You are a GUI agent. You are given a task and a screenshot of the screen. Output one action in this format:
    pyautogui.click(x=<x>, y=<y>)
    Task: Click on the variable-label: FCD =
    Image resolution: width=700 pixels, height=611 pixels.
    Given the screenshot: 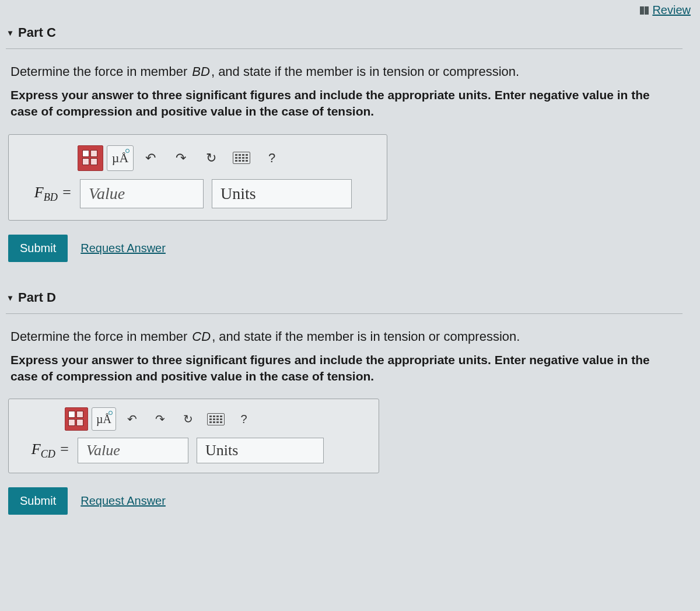 What is the action you would take?
    pyautogui.click(x=44, y=451)
    